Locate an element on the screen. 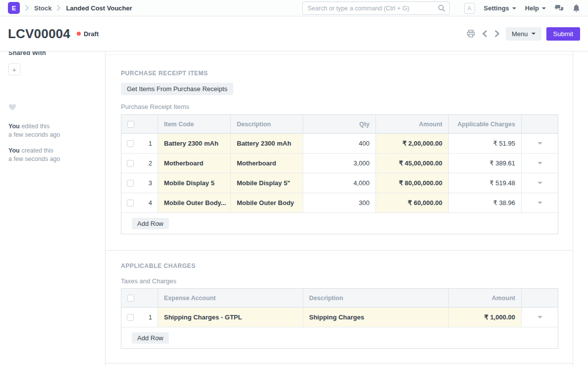  cell-expense-account: Shipping Charges - GTPL is located at coordinates (231, 317).